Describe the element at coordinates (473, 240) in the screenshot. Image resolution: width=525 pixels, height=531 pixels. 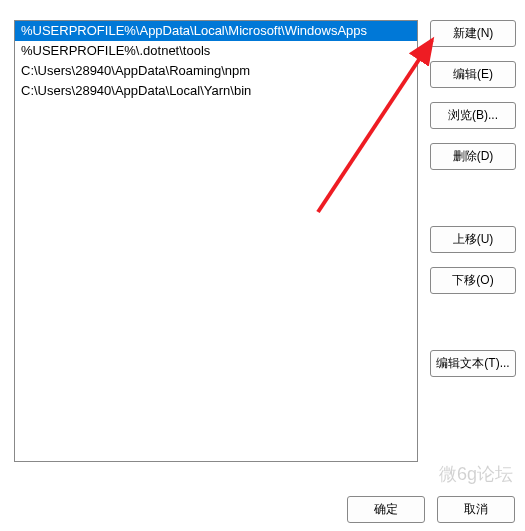
I see `move-up-button: 上移(U)` at that location.